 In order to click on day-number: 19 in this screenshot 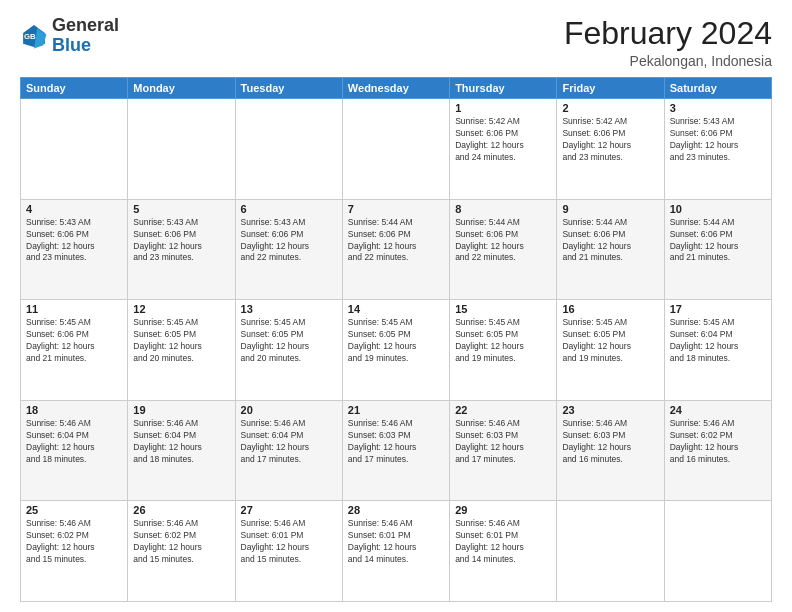, I will do `click(181, 410)`.